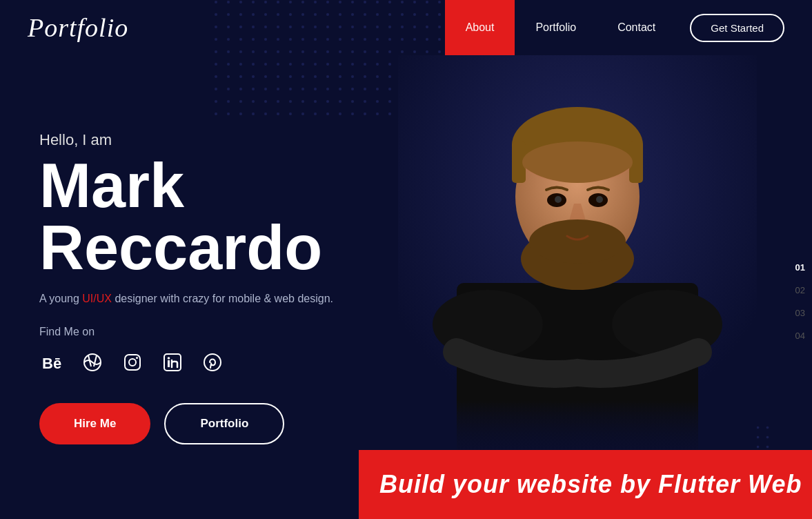 The height and width of the screenshot is (519, 812). What do you see at coordinates (222, 298) in the screenshot?
I see `description-post: designer with crazy for mobile & web des…` at bounding box center [222, 298].